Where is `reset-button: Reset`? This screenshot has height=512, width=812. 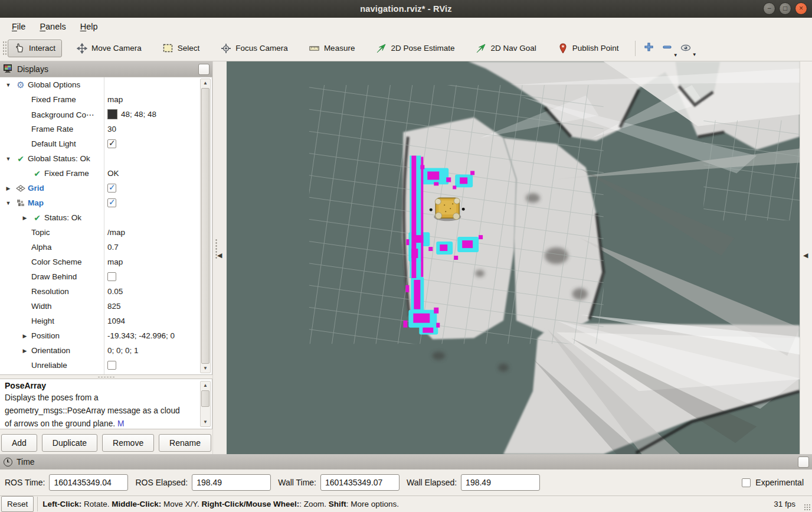 reset-button: Reset is located at coordinates (18, 504).